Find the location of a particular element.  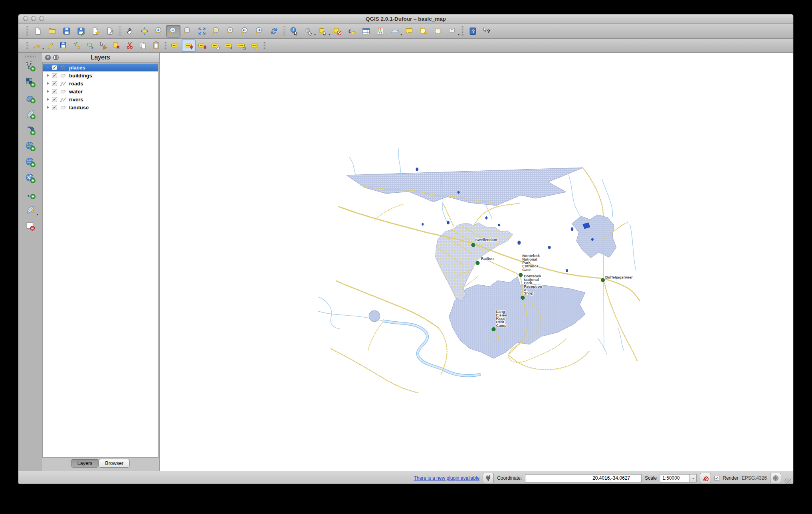

panel-tab-layers: Layers is located at coordinates (85, 463).